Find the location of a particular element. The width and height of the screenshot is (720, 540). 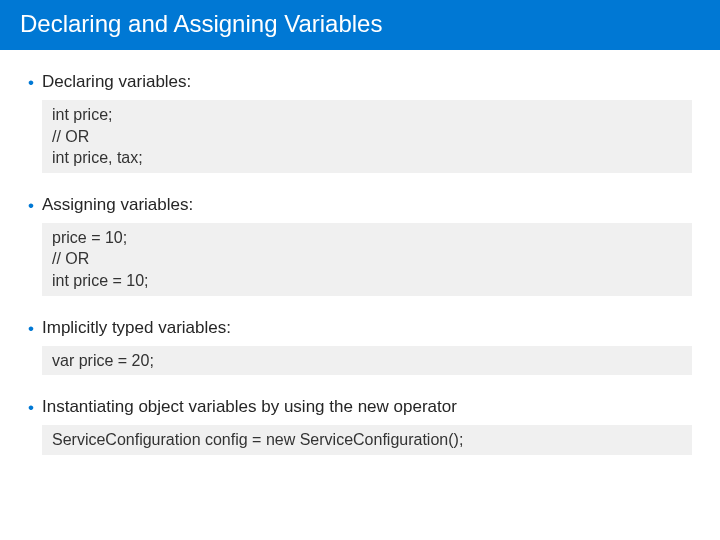

bullet-label: Instantiating object variables by using … is located at coordinates (250, 406).